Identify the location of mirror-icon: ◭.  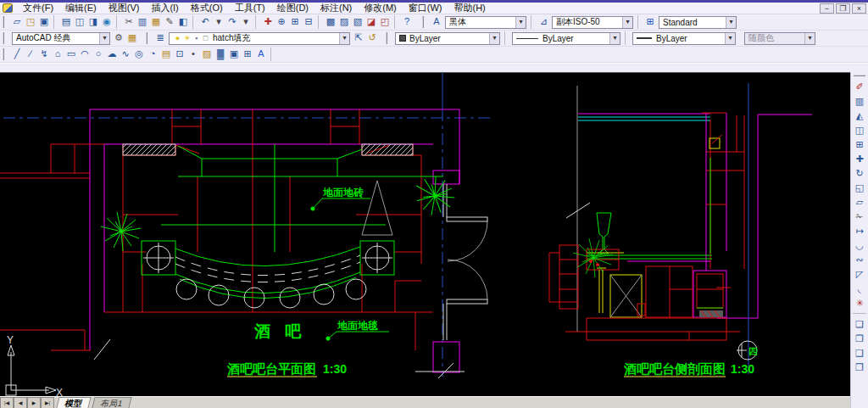
(860, 117).